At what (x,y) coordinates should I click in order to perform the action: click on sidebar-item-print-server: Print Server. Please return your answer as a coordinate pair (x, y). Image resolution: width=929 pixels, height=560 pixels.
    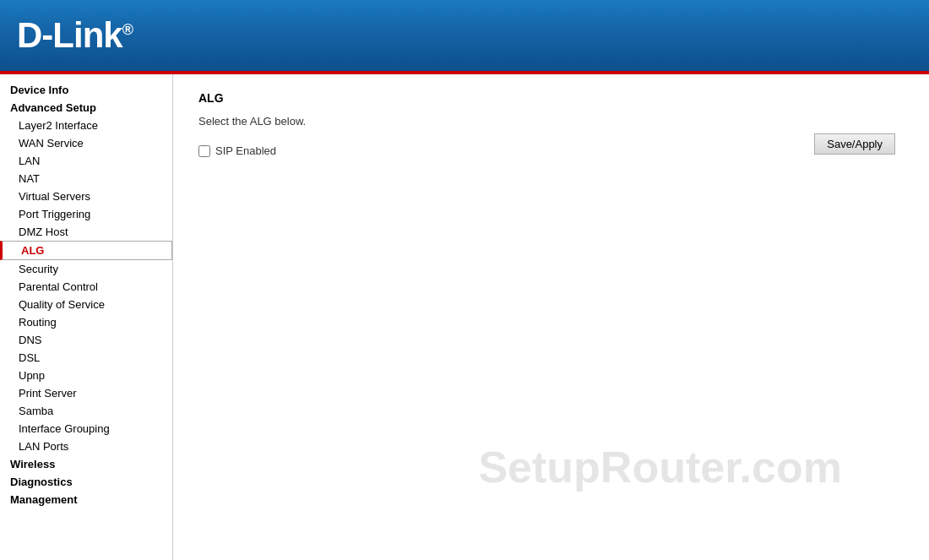
    Looking at the image, I should click on (86, 394).